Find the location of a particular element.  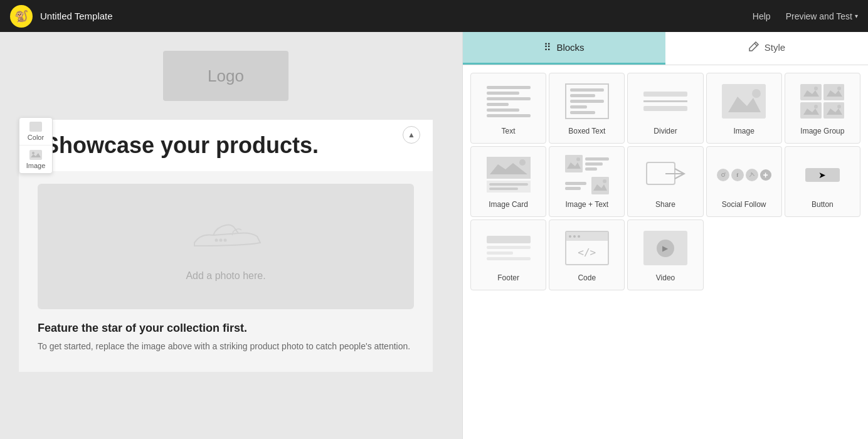

topbar-left: 🐒 Untitled Template is located at coordinates (61, 16).